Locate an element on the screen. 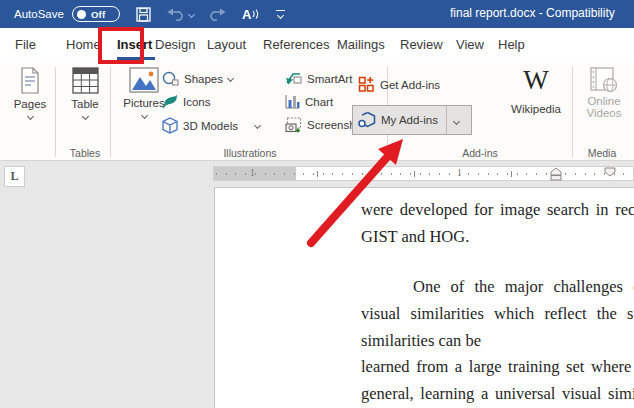  tab-design: Design is located at coordinates (175, 44).